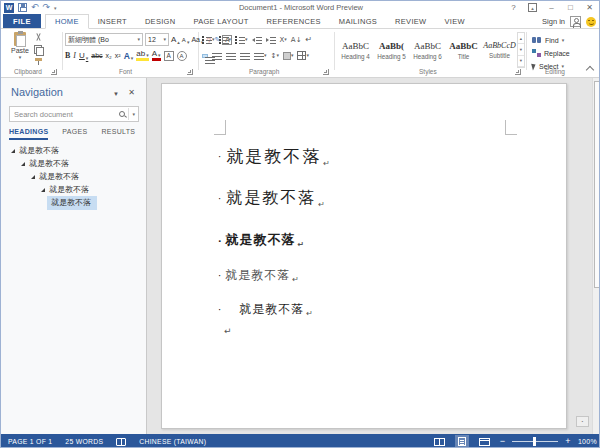  What do you see at coordinates (454, 21) in the screenshot?
I see `tab-view: VIEW` at bounding box center [454, 21].